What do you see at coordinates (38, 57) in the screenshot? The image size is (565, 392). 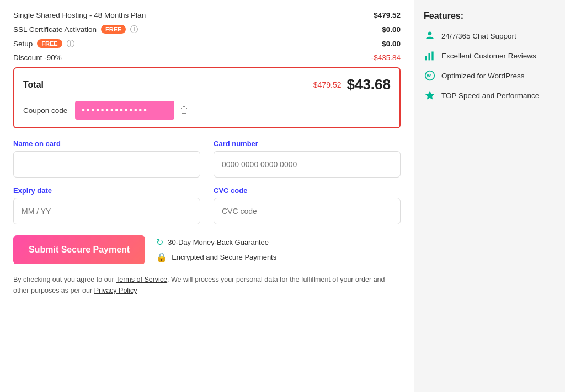 I see `order-row-discount-label: Discount -90%` at bounding box center [38, 57].